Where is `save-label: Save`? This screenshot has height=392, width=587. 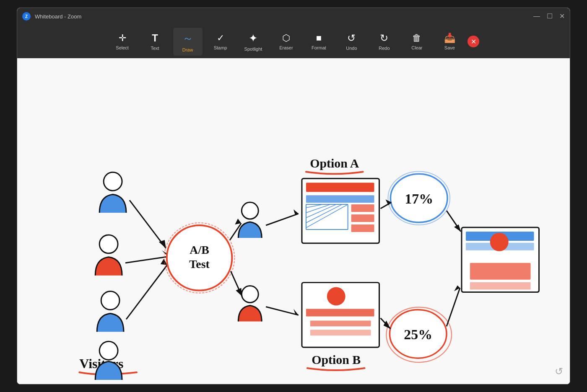 save-label: Save is located at coordinates (449, 48).